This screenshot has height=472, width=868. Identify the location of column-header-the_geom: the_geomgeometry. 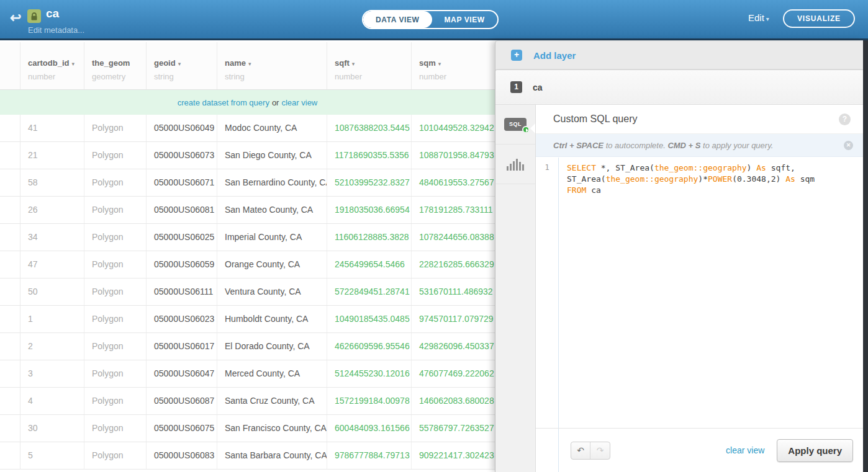
(115, 66).